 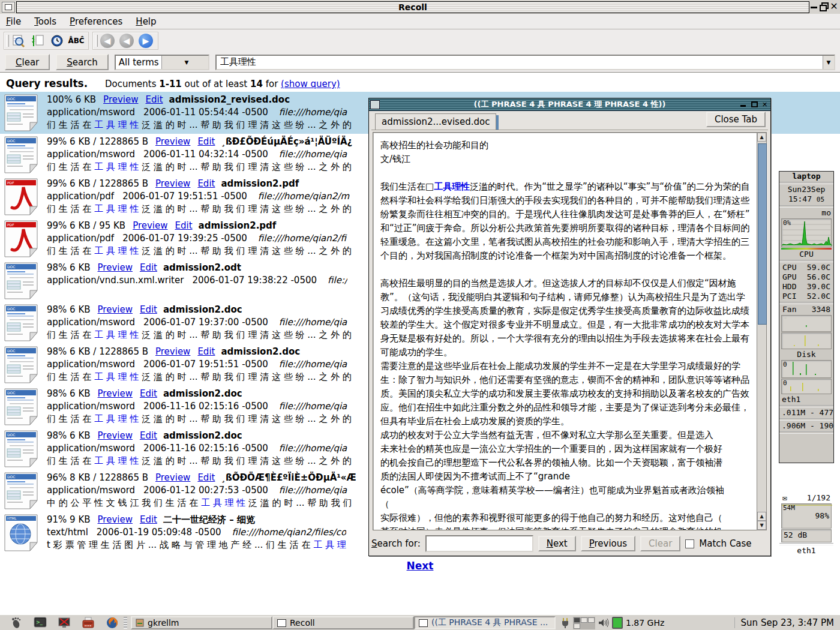 What do you see at coordinates (690, 544) in the screenshot?
I see `match-case-checkbox` at bounding box center [690, 544].